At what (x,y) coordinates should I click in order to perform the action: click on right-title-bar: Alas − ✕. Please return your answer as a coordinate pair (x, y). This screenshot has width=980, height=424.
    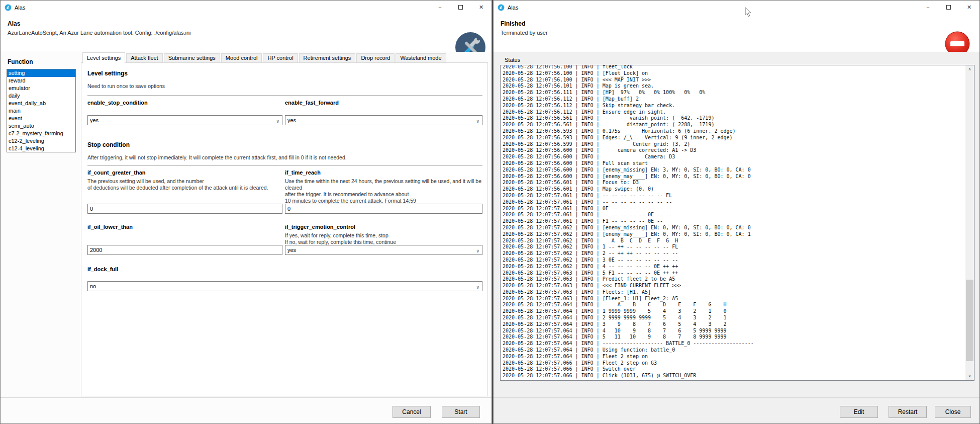
    Looking at the image, I should click on (737, 7).